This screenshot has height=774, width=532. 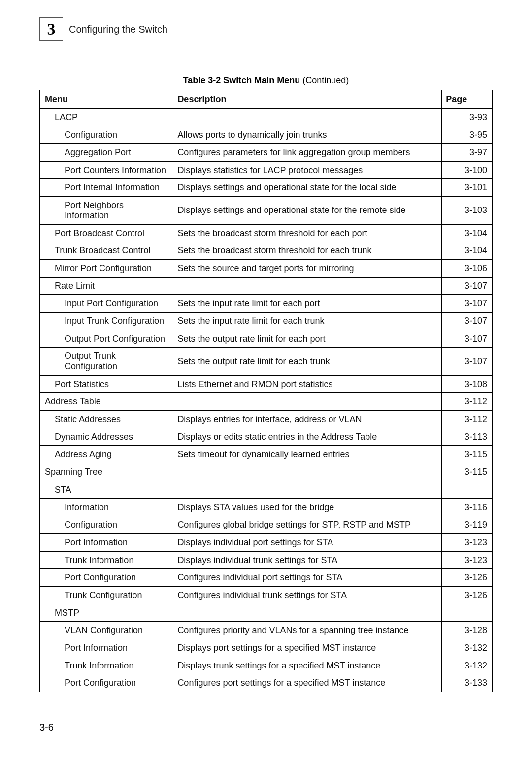 I want to click on table-row: Port Internal InformationDisplays settin…, so click(x=266, y=188).